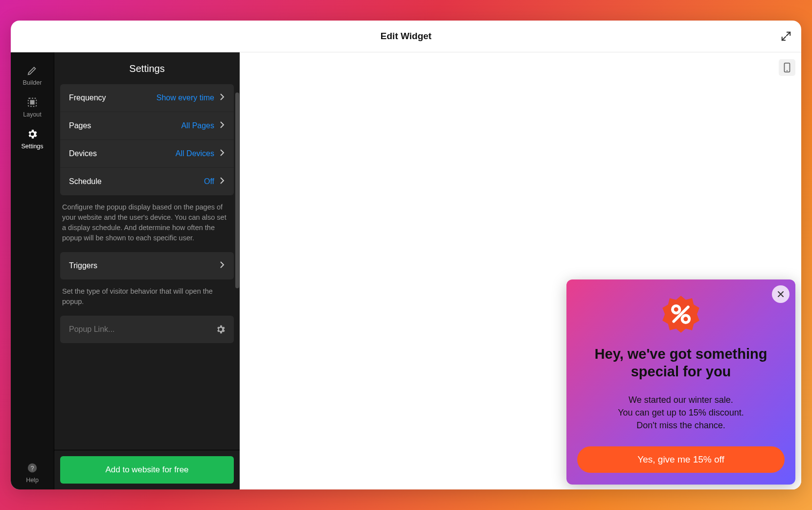  What do you see at coordinates (681, 413) in the screenshot?
I see `popup-body: We started our winter sale. You can get …` at bounding box center [681, 413].